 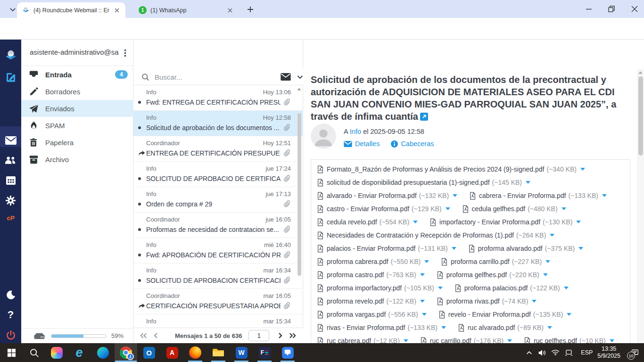 I want to click on attachment-file: Formato_8_Razón de Proformas y Análisis …, so click(x=451, y=170).